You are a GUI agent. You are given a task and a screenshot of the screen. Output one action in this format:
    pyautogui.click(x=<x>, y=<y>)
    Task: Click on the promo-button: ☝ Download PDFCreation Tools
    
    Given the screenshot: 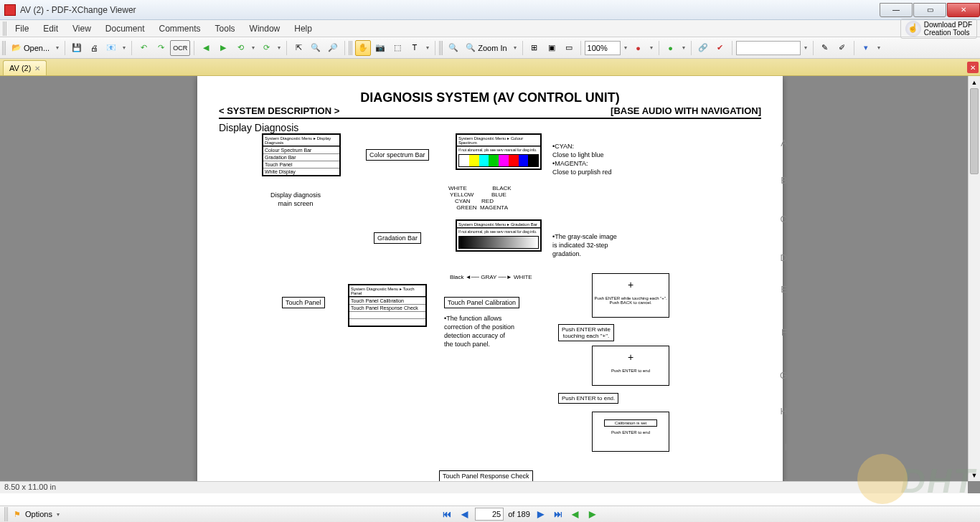 What is the action you would take?
    pyautogui.click(x=938, y=29)
    